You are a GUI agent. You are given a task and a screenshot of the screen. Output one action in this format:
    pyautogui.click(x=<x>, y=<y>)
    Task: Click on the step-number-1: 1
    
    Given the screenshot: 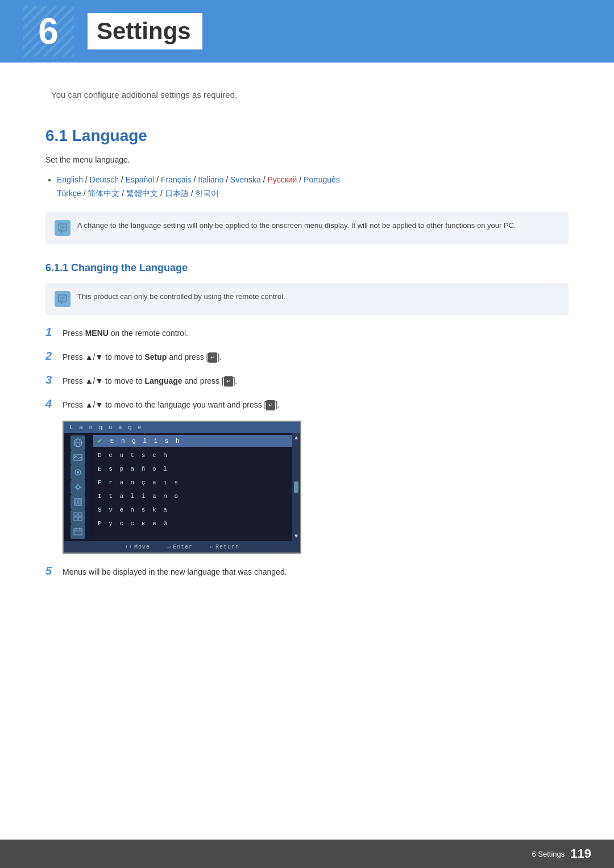 What is the action you would take?
    pyautogui.click(x=54, y=332)
    